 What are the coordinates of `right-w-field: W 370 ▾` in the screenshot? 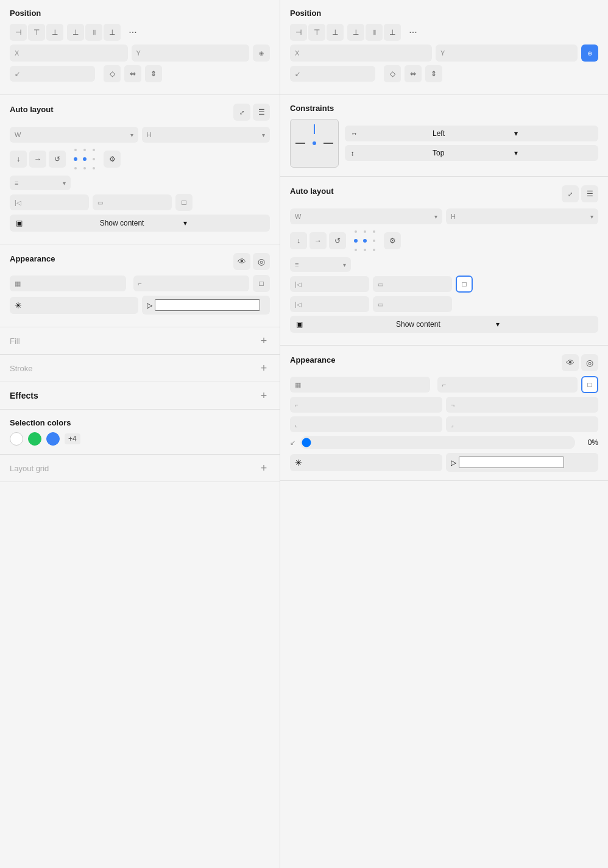 It's located at (366, 216).